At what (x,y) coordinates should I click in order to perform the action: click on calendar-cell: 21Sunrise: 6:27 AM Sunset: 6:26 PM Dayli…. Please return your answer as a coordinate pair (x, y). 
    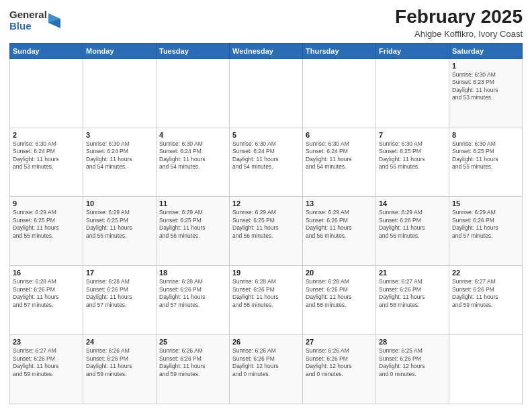
    Looking at the image, I should click on (412, 301).